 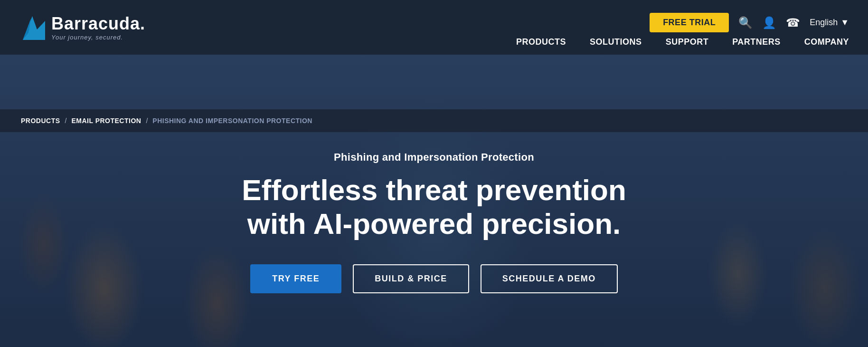 What do you see at coordinates (147, 121) in the screenshot?
I see `breadcrumb-sep-2: /` at bounding box center [147, 121].